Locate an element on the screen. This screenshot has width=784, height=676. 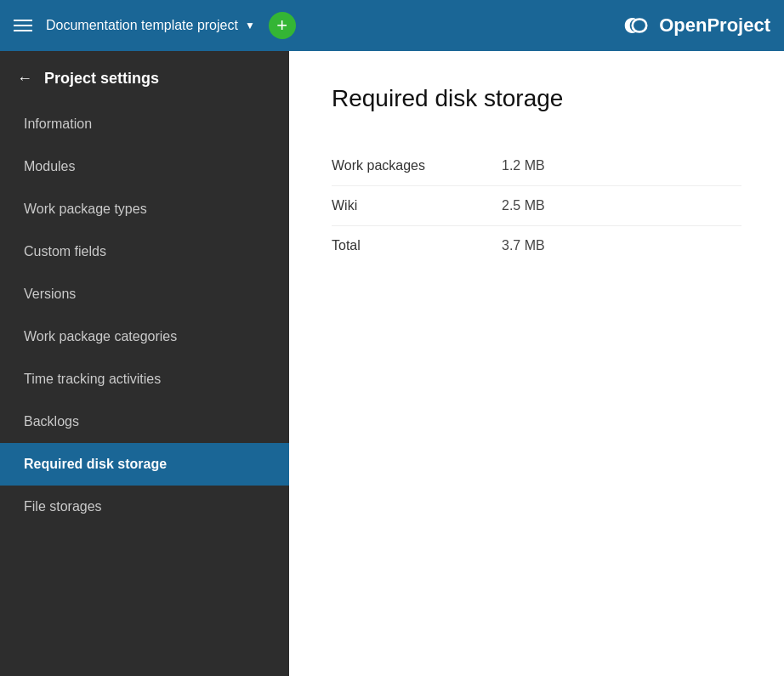
storage-table-body: Work packages1.2 MBWiki2.5 MBTotal3.7 MB is located at coordinates (537, 206).